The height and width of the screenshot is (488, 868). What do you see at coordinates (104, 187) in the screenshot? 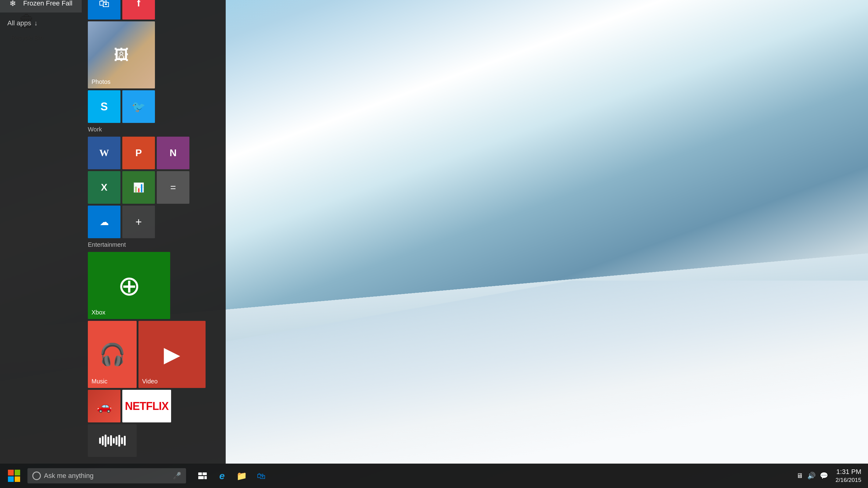
I see `excel-icon: X` at bounding box center [104, 187].